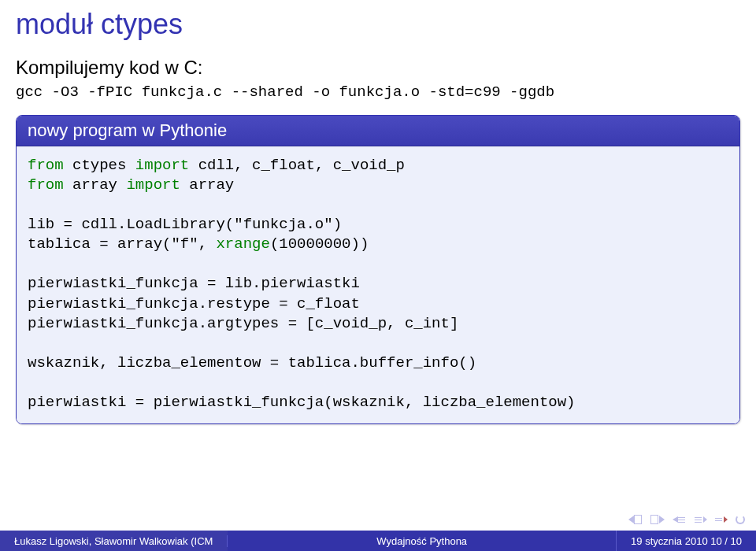  I want to click on text: cdll, c_float, c_void_p, so click(297, 165).